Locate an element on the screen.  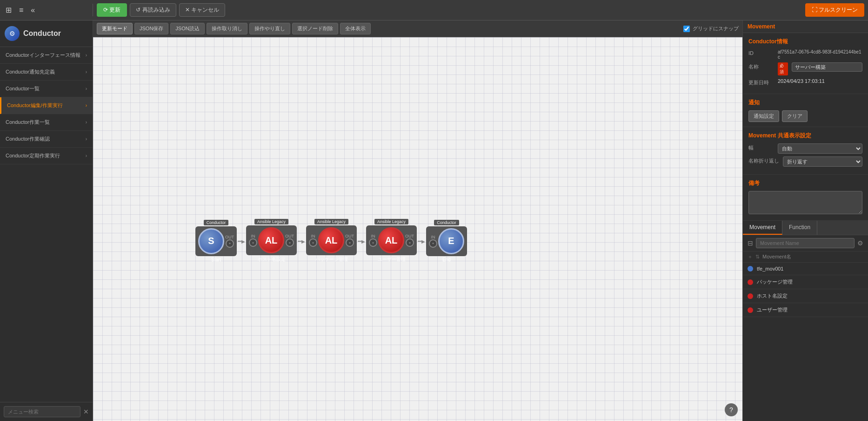
name-wrap-label: 名称折り返し is located at coordinates (764, 160).